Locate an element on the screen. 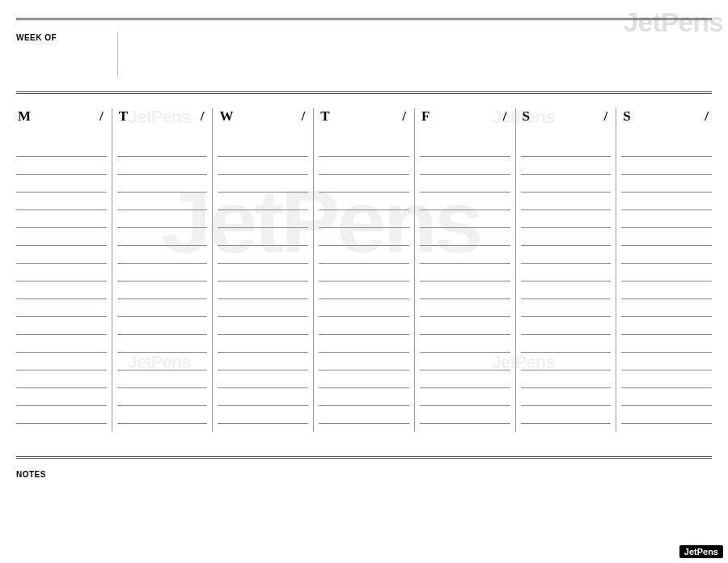  day-letter: W is located at coordinates (226, 116).